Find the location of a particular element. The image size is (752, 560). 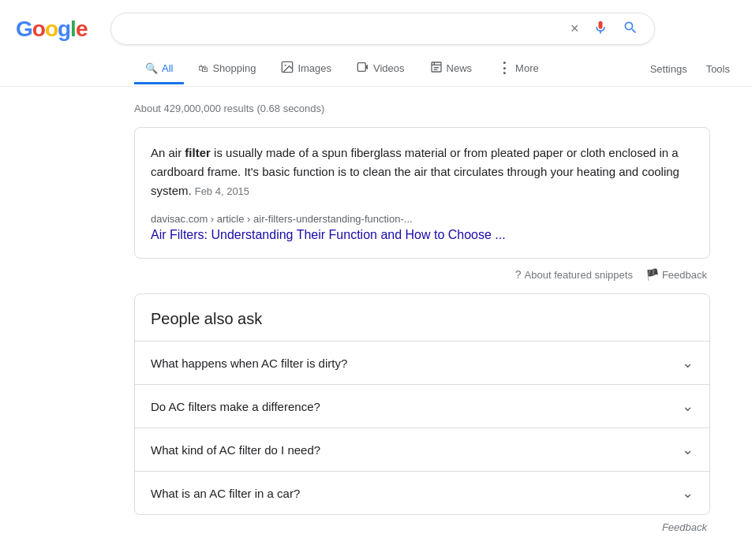

snippet-bold-word: filter is located at coordinates (197, 153).